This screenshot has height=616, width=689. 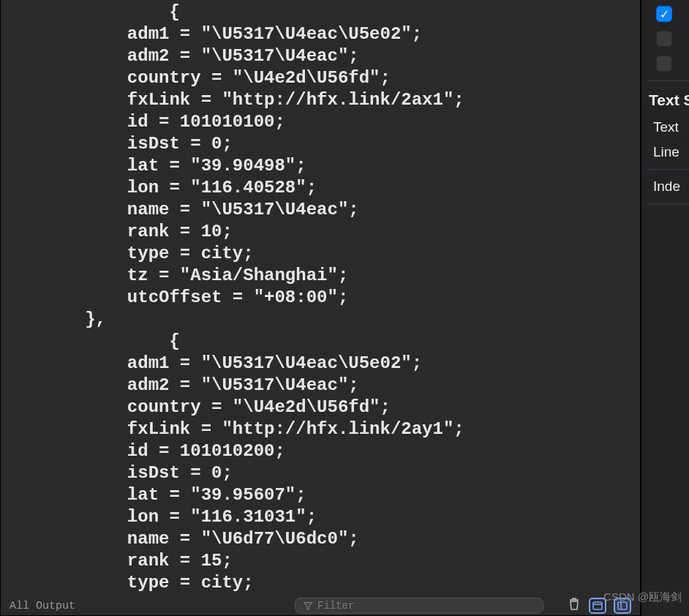 I want to click on trash-icon, so click(x=574, y=606).